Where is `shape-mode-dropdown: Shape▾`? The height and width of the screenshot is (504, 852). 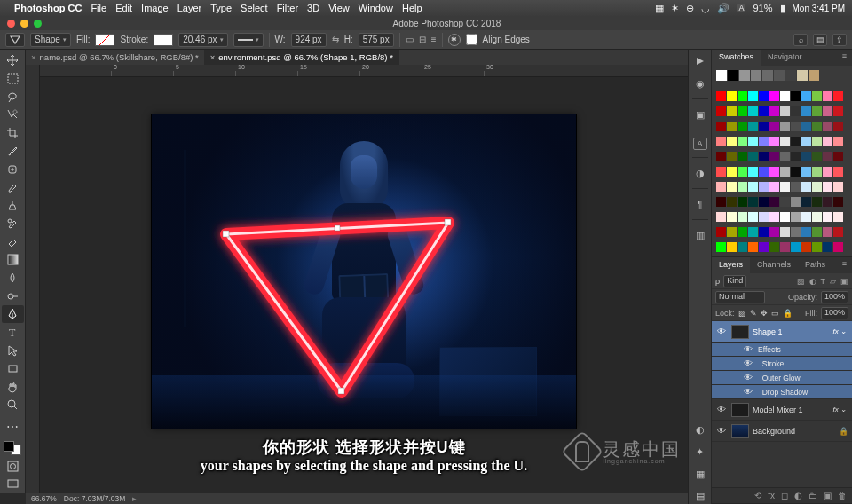 shape-mode-dropdown: Shape▾ is located at coordinates (51, 40).